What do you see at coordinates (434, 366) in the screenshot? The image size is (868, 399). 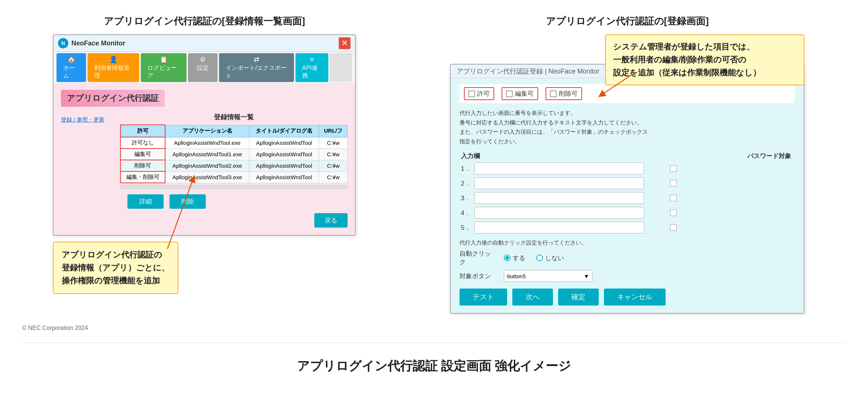 I see `bottom-section: アプリログイン代行認証 設定画面 強化イメージ` at bounding box center [434, 366].